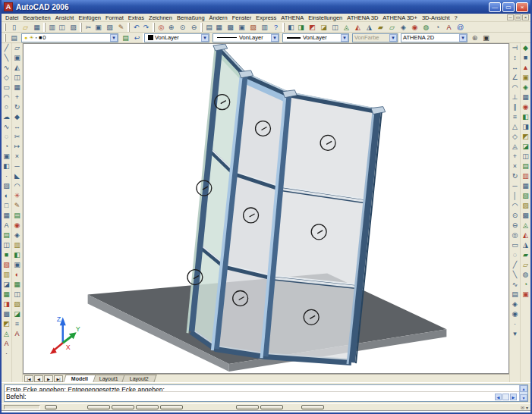 The image size is (532, 414). Describe the element at coordinates (525, 136) in the screenshot. I see `athena-3d-tool-icon: ◩` at that location.